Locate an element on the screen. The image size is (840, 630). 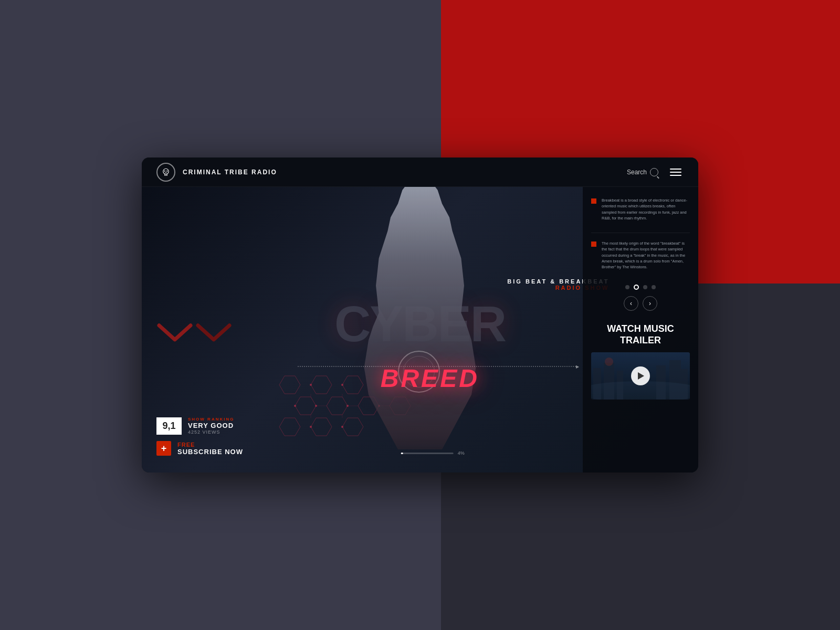
brand-name: CRIMINAL TRIBE RADIO is located at coordinates (230, 172).